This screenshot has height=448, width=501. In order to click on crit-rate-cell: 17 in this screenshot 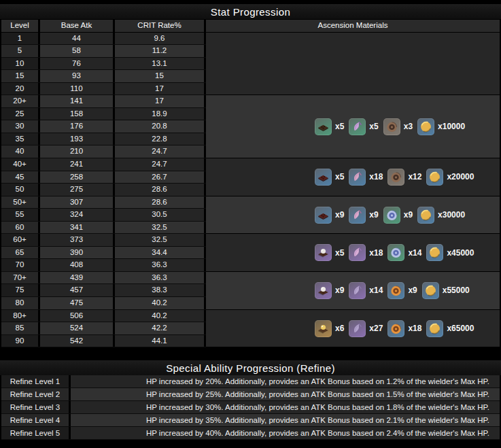, I will do `click(159, 101)`.